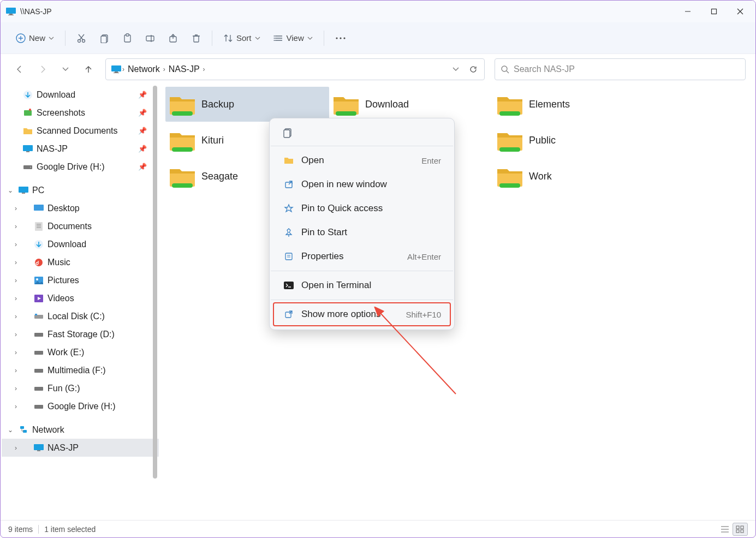 The image size is (756, 538). I want to click on sidebar-item-nasjp: ›NAS-JP, so click(80, 447).